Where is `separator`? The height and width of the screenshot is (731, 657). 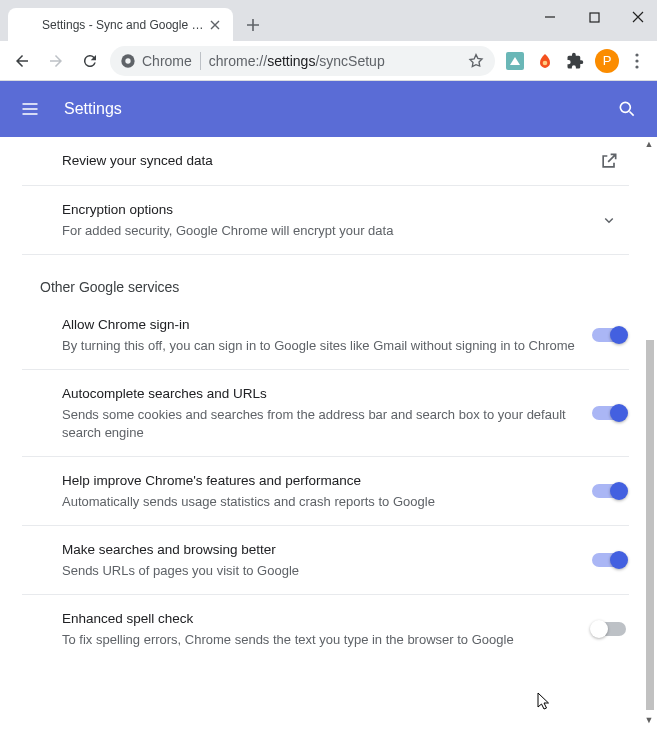 separator is located at coordinates (200, 61).